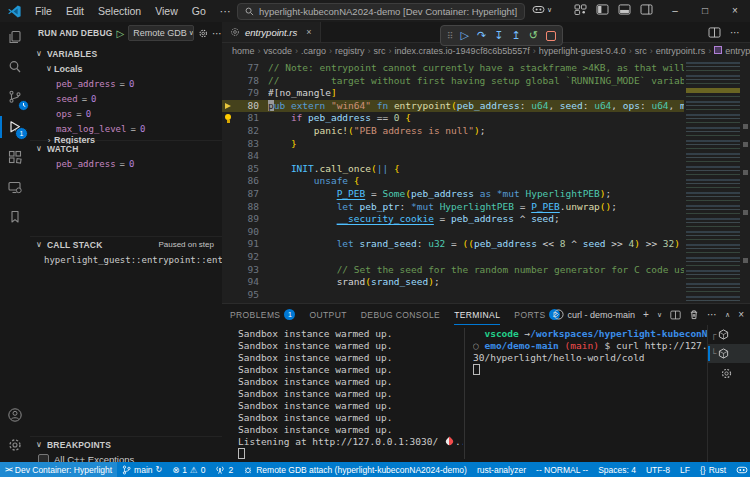 Image resolution: width=750 pixels, height=477 pixels. Describe the element at coordinates (328, 314) in the screenshot. I see `panel-tab-output: OUTPUT` at that location.